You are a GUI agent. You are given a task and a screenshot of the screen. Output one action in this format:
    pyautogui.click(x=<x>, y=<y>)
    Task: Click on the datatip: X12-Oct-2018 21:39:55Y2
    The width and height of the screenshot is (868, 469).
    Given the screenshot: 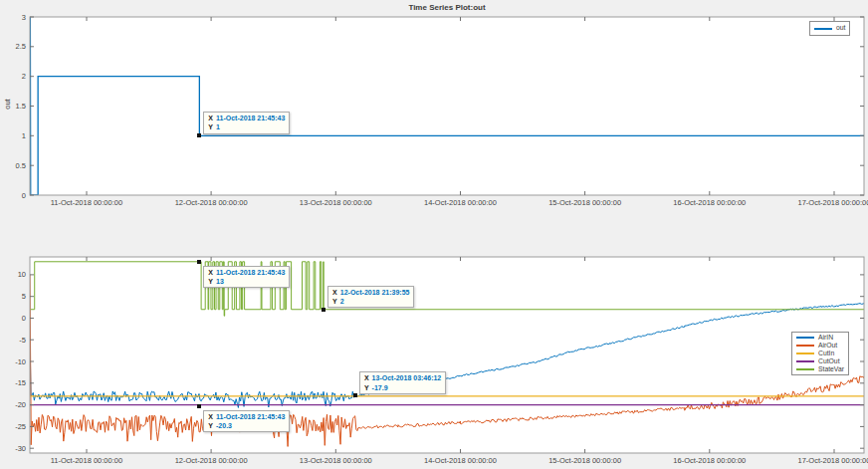 What is the action you would take?
    pyautogui.click(x=370, y=297)
    